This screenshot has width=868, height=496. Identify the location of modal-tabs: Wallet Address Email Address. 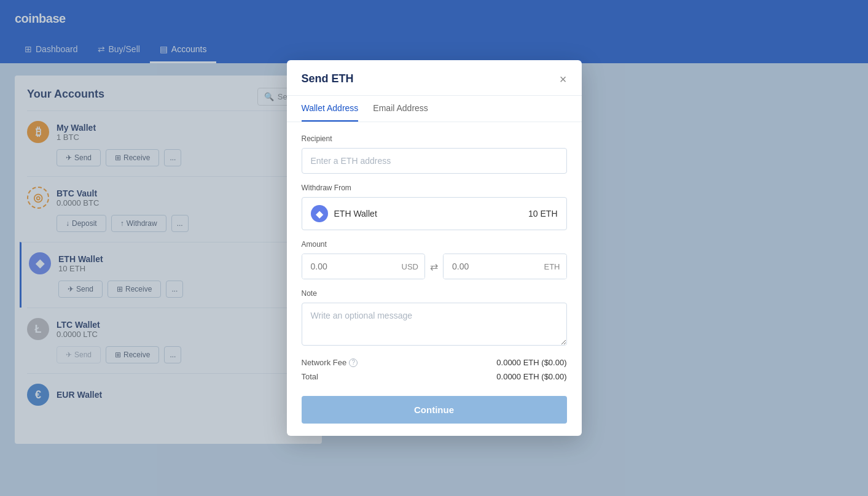
(434, 109).